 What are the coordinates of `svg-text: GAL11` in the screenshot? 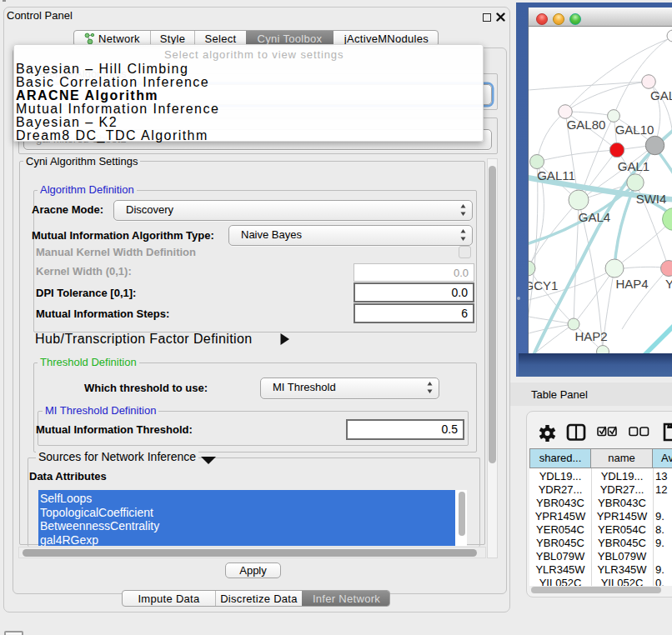 It's located at (556, 175).